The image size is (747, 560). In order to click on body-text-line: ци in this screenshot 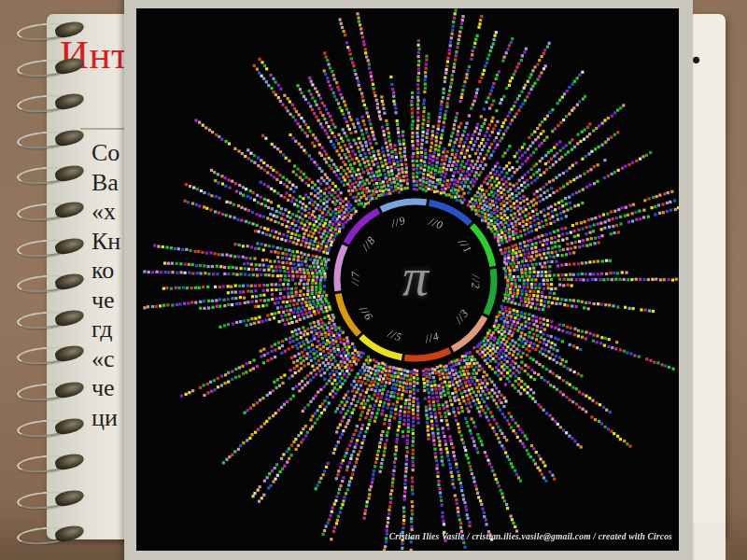, I will do `click(105, 418)`.